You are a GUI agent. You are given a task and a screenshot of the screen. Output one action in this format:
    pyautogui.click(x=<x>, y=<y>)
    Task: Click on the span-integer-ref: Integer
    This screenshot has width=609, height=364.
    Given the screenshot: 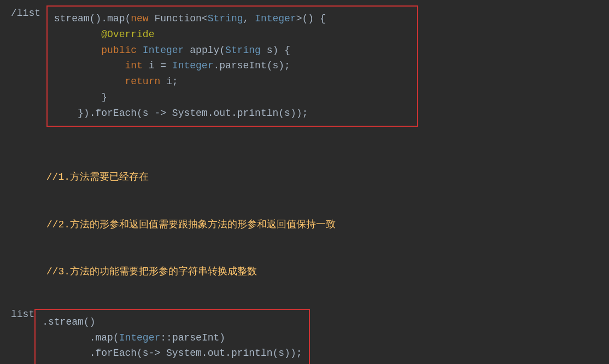 What is the action you would take?
    pyautogui.click(x=140, y=338)
    